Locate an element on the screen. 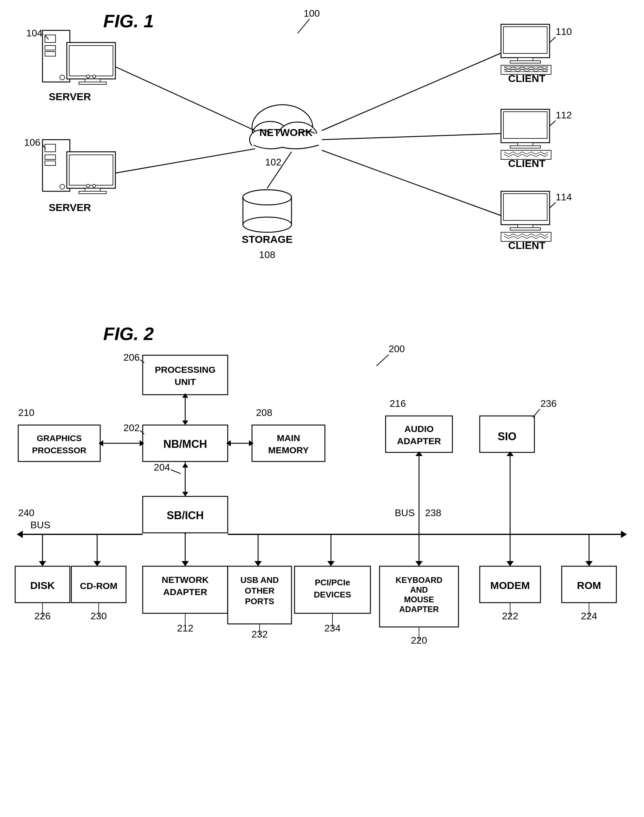 The image size is (644, 817). sio-ref: 236 is located at coordinates (548, 403).